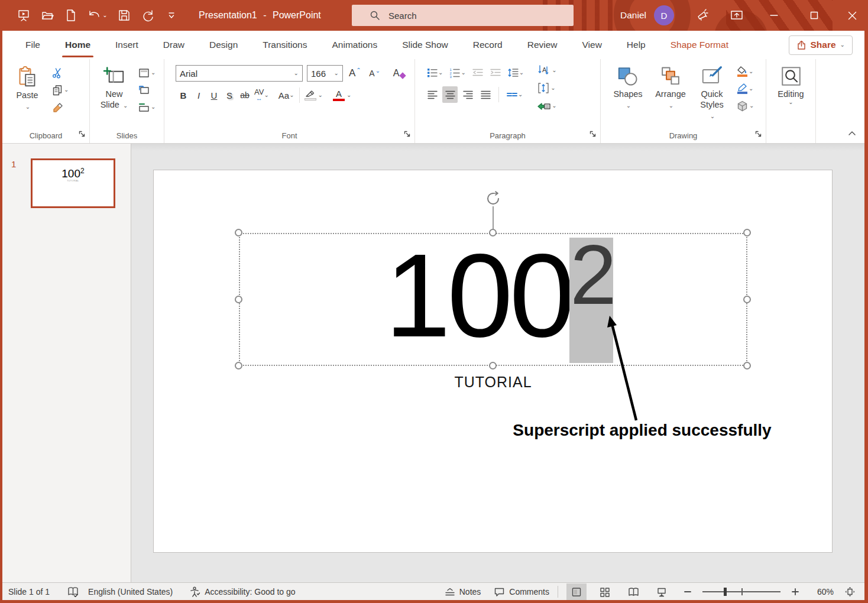 The height and width of the screenshot is (603, 868). What do you see at coordinates (725, 592) in the screenshot?
I see `zoom-slider-thumb` at bounding box center [725, 592].